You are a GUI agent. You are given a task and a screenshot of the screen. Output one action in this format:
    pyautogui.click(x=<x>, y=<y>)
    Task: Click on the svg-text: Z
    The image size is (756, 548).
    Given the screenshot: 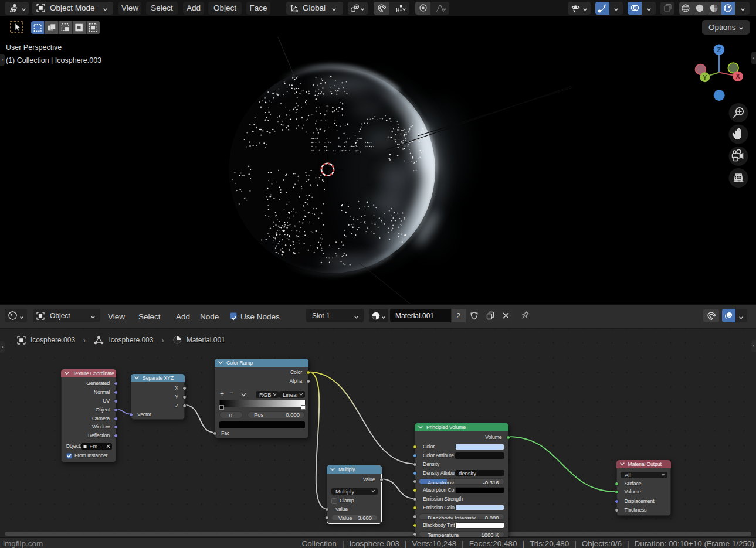 What is the action you would take?
    pyautogui.click(x=719, y=50)
    